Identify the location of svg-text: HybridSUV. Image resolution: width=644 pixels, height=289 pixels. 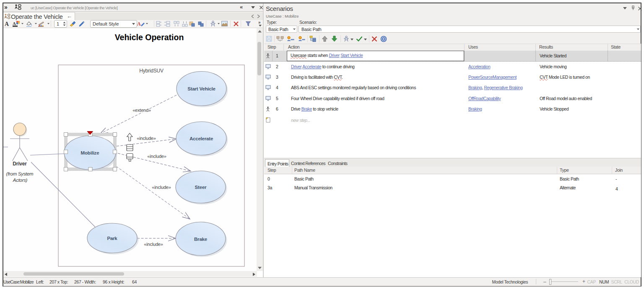
(151, 71).